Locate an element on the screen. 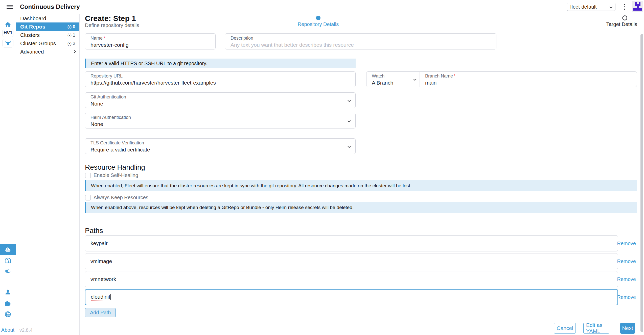  avatar-identicon is located at coordinates (638, 7).